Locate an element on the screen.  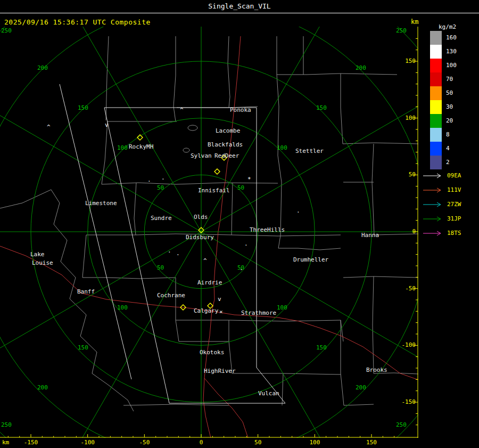
track-id-label: 31JP is located at coordinates (455, 219).